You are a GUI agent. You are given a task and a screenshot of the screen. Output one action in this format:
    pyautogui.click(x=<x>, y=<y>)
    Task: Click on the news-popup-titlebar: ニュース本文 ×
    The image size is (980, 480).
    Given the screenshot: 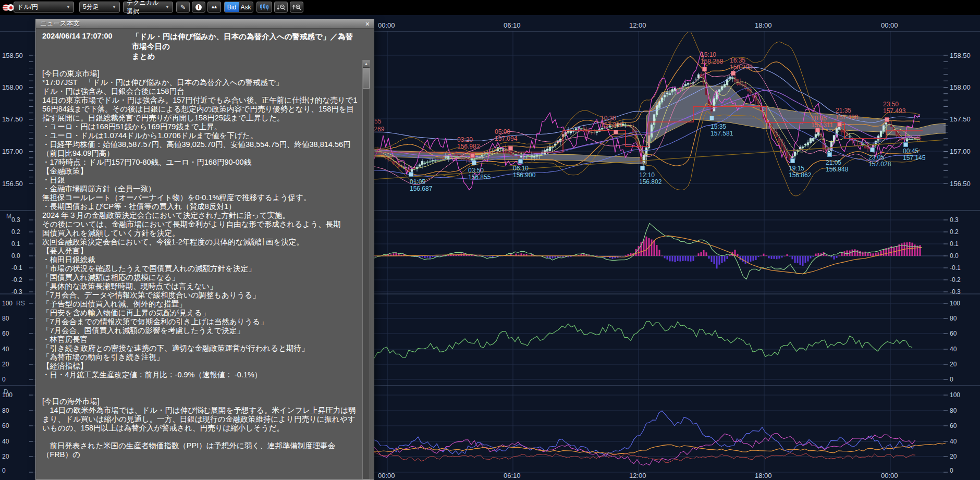 What is the action you would take?
    pyautogui.click(x=205, y=24)
    